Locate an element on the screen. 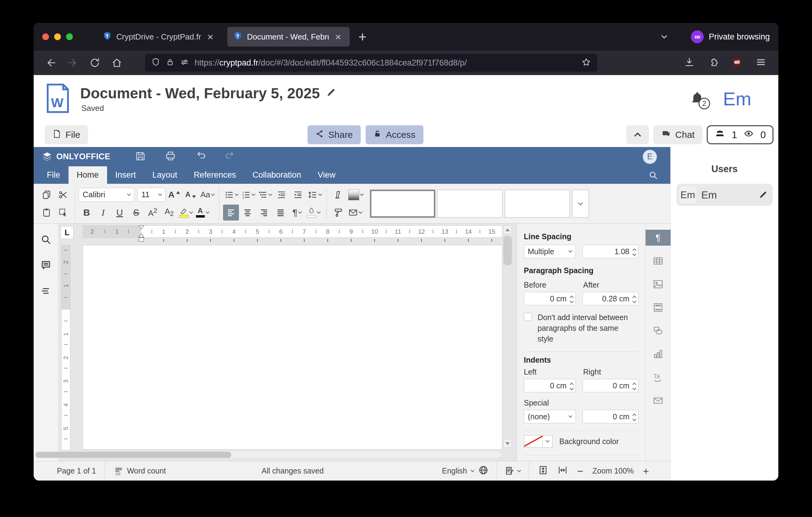 The height and width of the screenshot is (517, 812). strikethrough-icon: S is located at coordinates (136, 213).